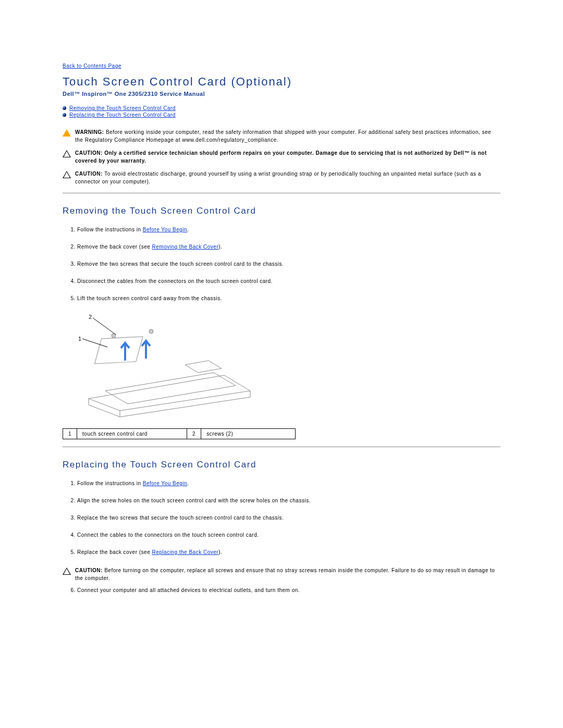 Image resolution: width=563 pixels, height=728 pixels. I want to click on toc-item: Removing the Touch Screen Control Card, so click(282, 108).